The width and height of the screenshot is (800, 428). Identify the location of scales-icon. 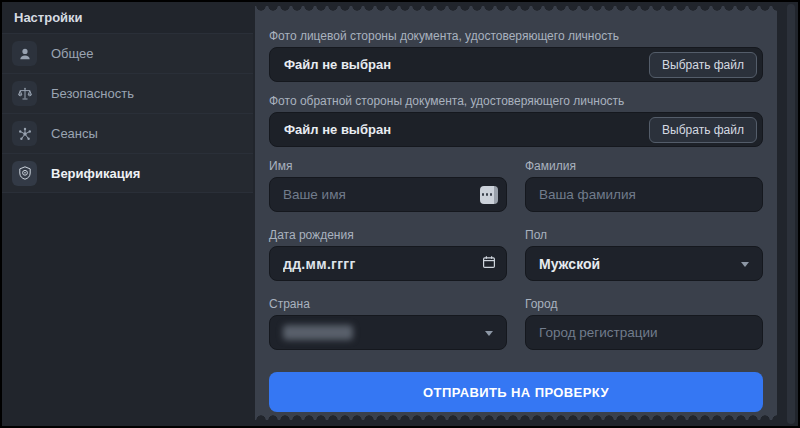
(24, 94).